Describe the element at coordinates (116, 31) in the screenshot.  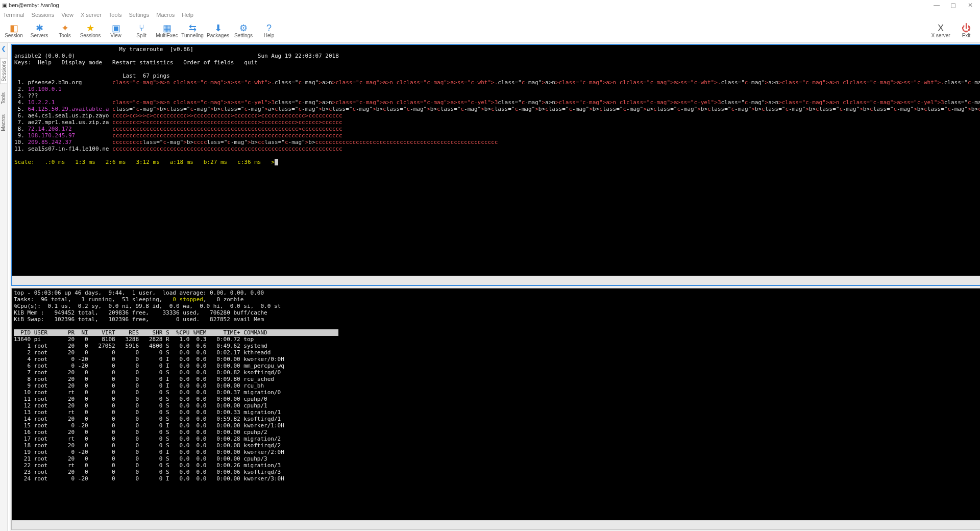
I see `toolbar-view: ▣View` at that location.